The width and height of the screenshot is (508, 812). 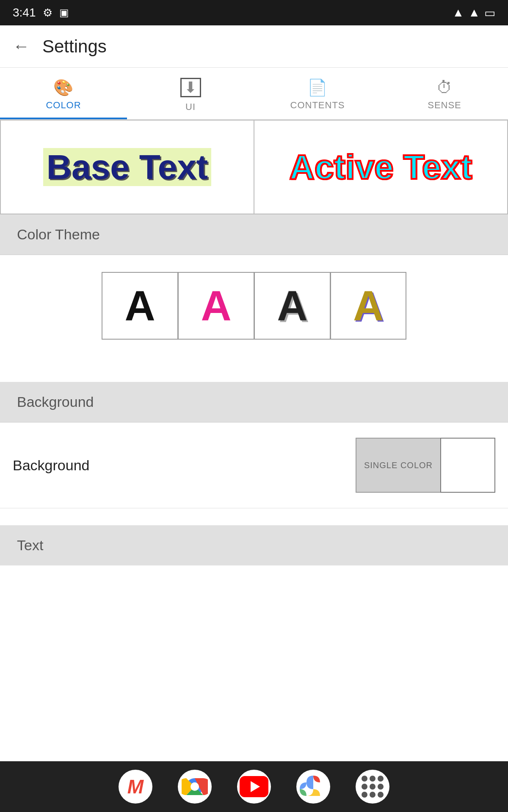 What do you see at coordinates (64, 93) in the screenshot?
I see `tab-color: 🎨 COLOR` at bounding box center [64, 93].